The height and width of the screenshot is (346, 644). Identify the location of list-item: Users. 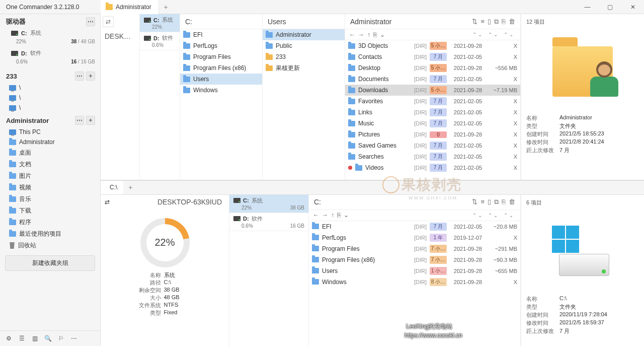
(221, 79).